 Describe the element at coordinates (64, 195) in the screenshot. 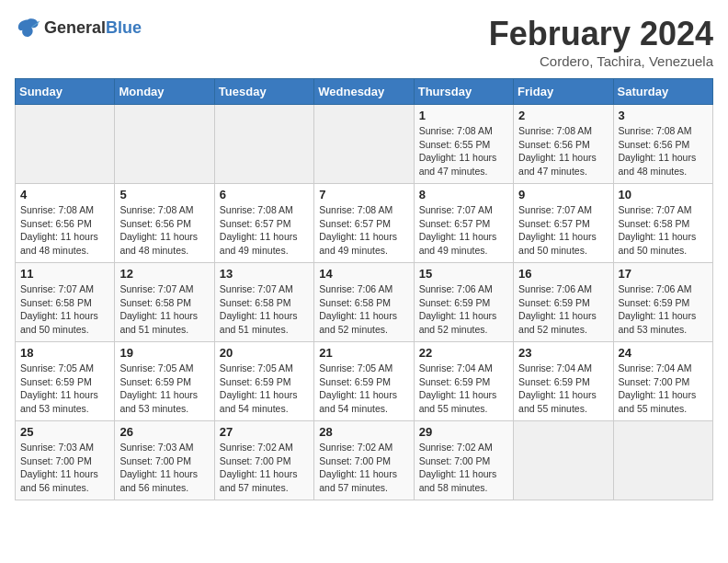

I see `day-number: 4` at that location.